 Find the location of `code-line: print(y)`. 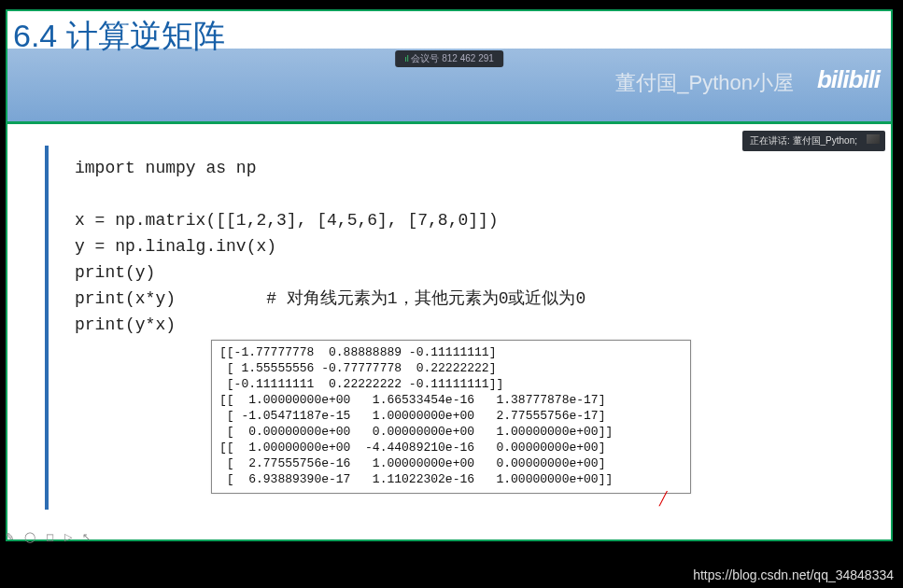

code-line: print(y) is located at coordinates (115, 273).